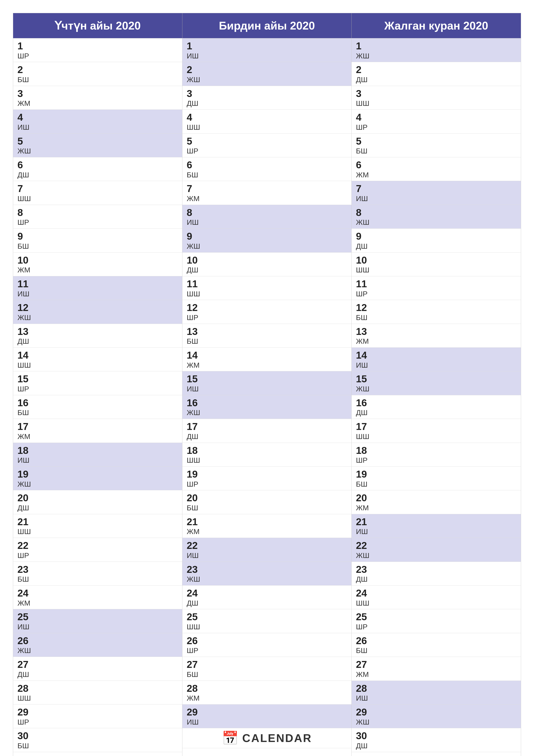 The height and width of the screenshot is (756, 534). Describe the element at coordinates (267, 550) in the screenshot. I see `day-row: 22 ИШ` at that location.